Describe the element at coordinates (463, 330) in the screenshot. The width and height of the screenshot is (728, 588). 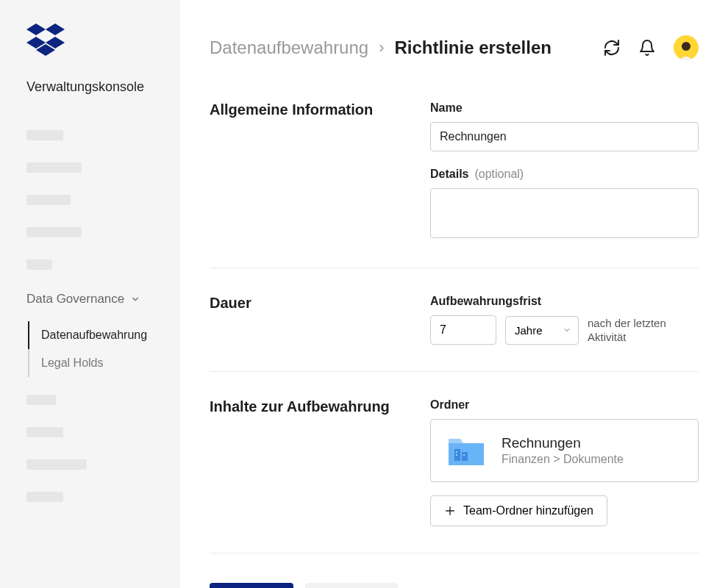
I see `duration-value-input` at that location.